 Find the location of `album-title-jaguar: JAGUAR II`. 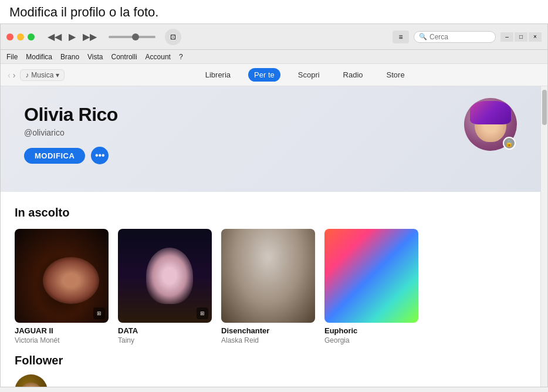

album-title-jaguar: JAGUAR II is located at coordinates (62, 331).